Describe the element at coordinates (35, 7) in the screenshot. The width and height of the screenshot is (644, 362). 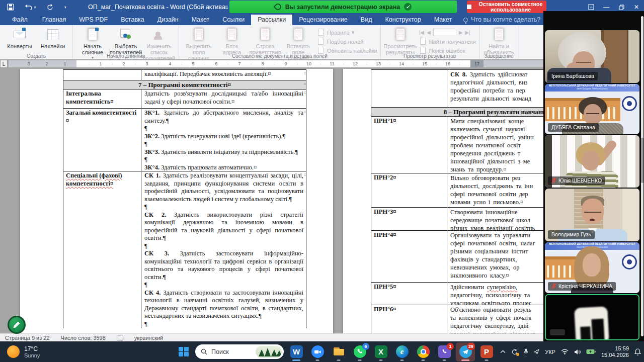
I see `undo-dropdown-caret: ▾` at that location.